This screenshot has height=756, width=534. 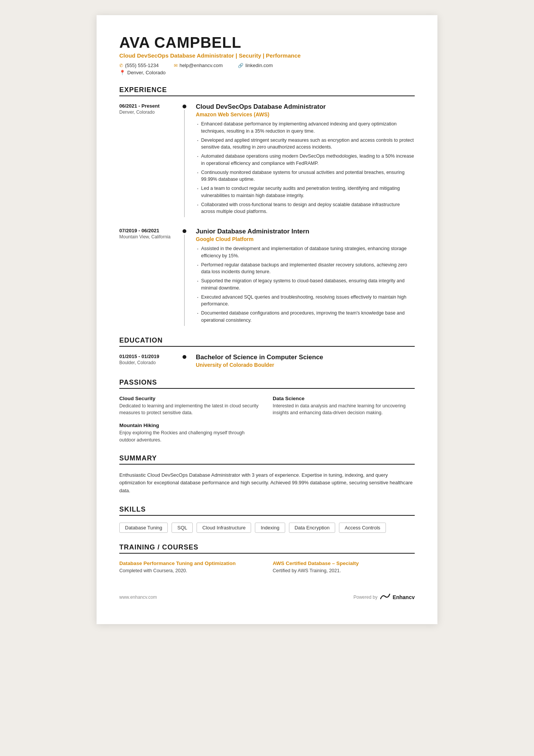 What do you see at coordinates (150, 237) in the screenshot?
I see `exp-location-2: Mountain View, California` at bounding box center [150, 237].